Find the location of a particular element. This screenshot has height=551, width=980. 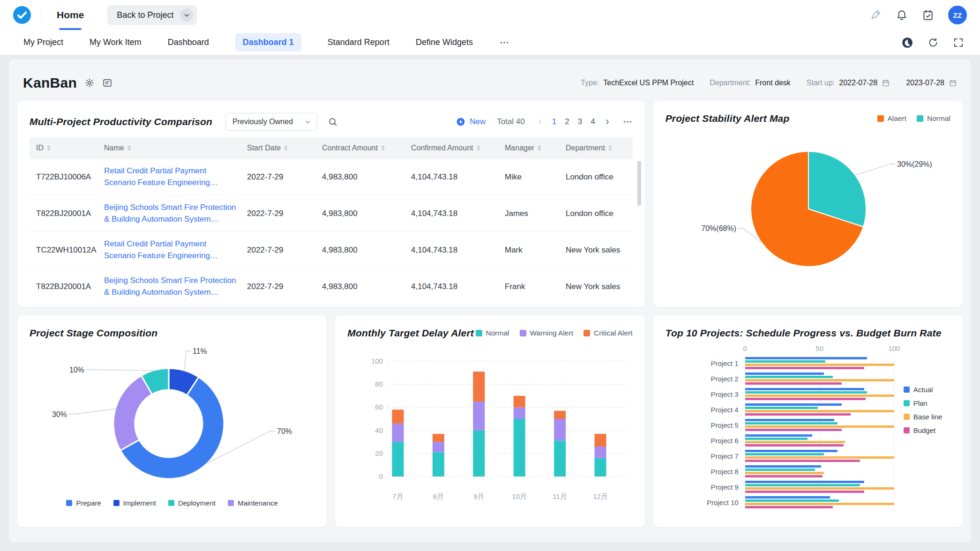

table-row: TC22WH10012ARetail Credit Partial Paymen… is located at coordinates (331, 250).